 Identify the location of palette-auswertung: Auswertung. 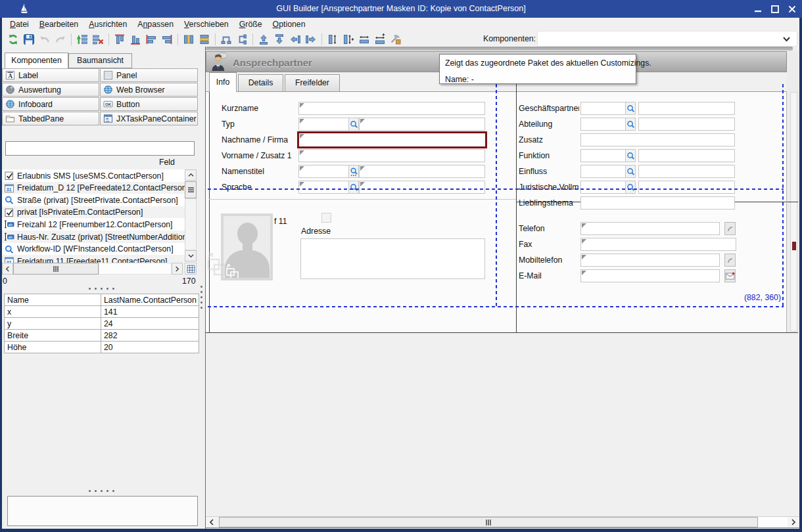
(51, 89).